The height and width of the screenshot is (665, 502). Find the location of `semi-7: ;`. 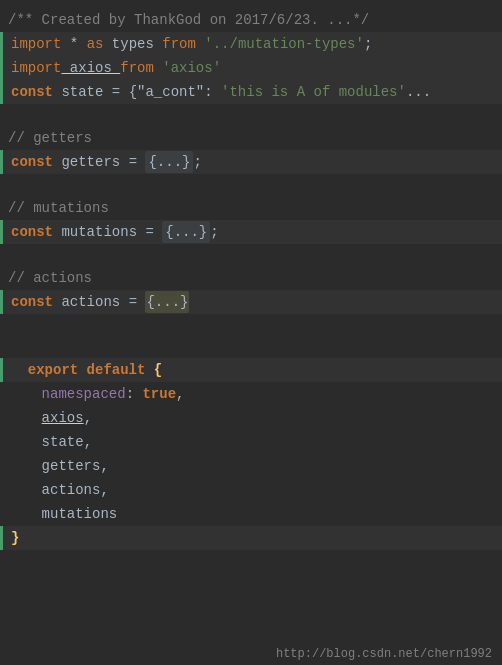

semi-7: ; is located at coordinates (197, 162).